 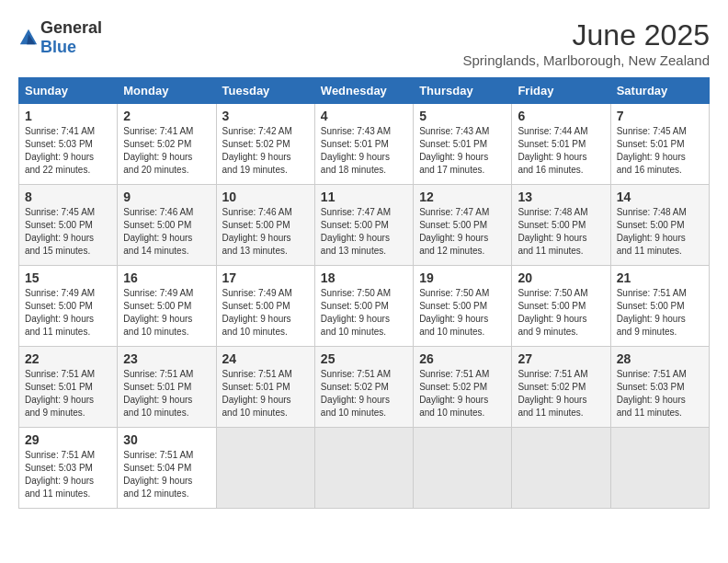 What do you see at coordinates (72, 38) in the screenshot?
I see `logo-text: General Blue` at bounding box center [72, 38].